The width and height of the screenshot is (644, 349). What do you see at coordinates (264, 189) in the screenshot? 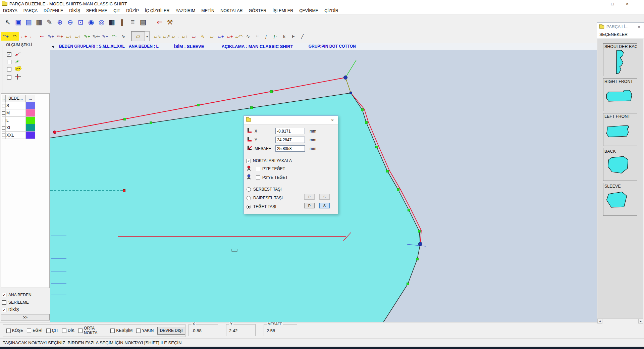
I see `free-move-radio-row: SERBEST TAŞI` at bounding box center [264, 189].